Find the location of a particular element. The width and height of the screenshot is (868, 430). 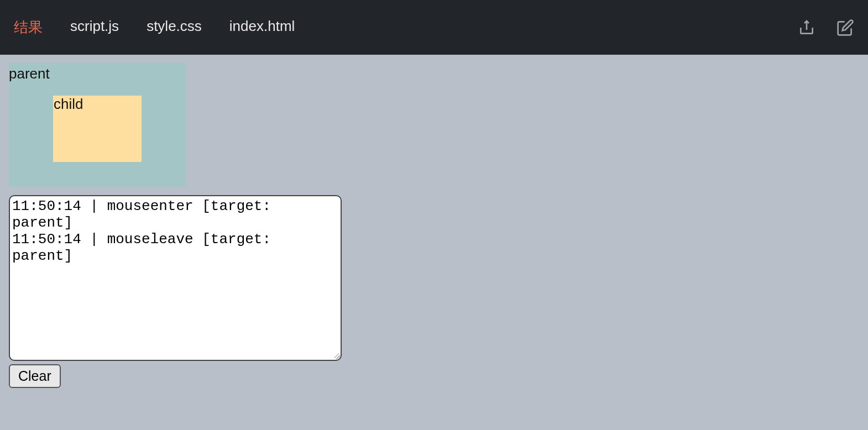

log-content: 11:50:14 | mouseenter [target: parent] 1… is located at coordinates (146, 231).